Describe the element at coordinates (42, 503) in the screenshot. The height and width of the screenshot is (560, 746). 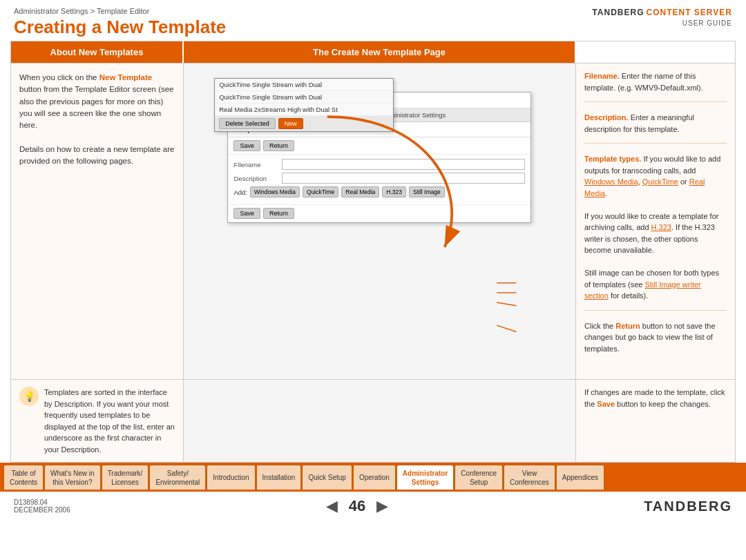
I see `doc-number: D13898.04` at that location.